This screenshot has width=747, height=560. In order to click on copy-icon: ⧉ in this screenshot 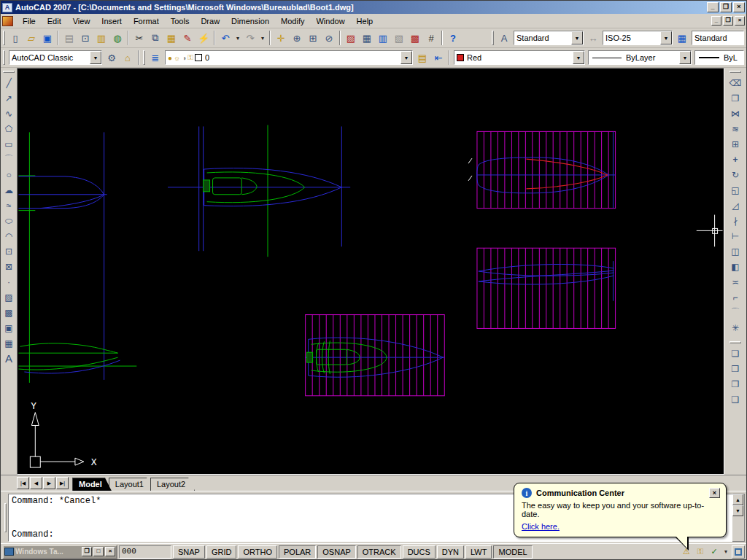, I will do `click(155, 38)`.